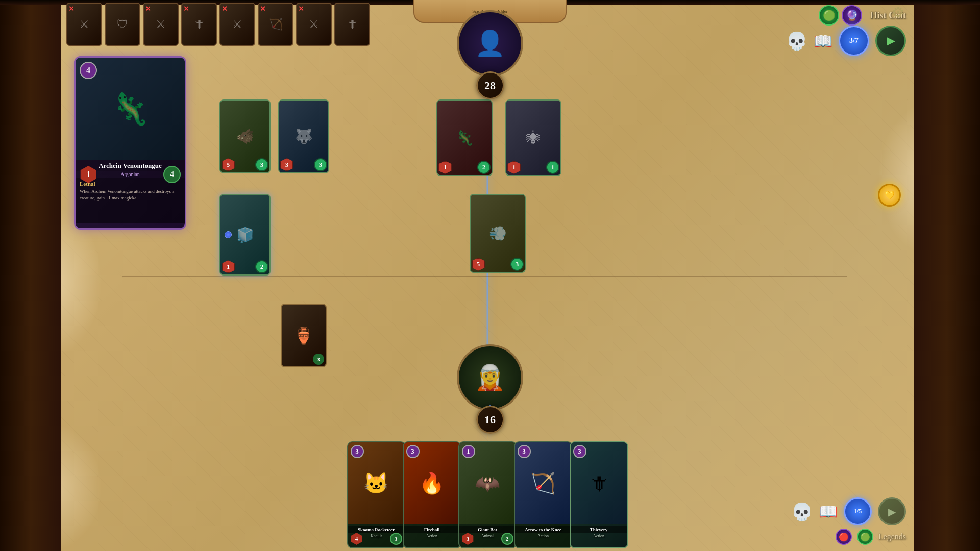  I want to click on table-right, so click(947, 276).